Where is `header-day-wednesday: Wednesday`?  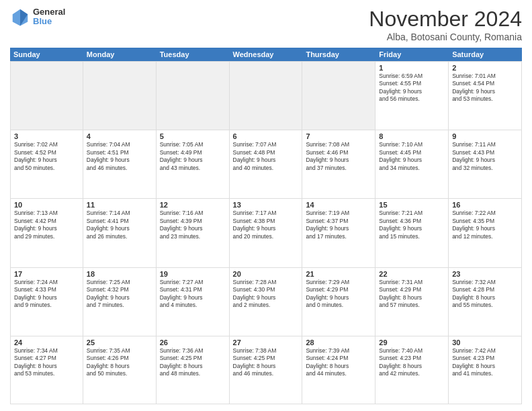 header-day-wednesday: Wednesday is located at coordinates (266, 54).